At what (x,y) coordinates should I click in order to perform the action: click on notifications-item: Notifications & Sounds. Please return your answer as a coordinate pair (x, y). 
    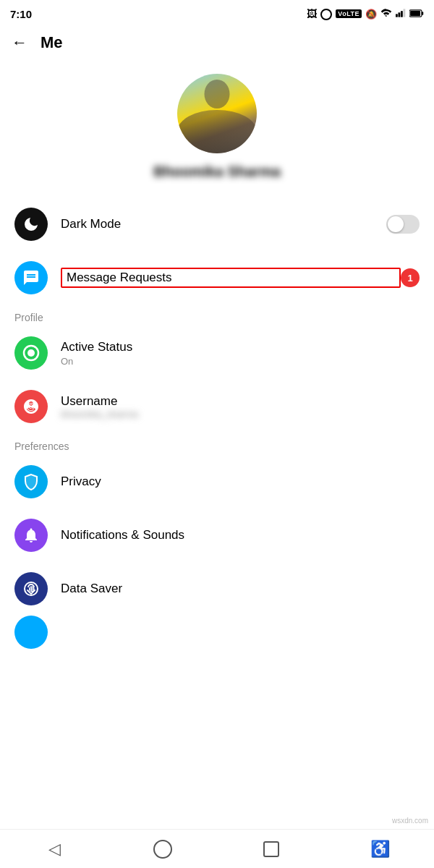
    Looking at the image, I should click on (217, 535).